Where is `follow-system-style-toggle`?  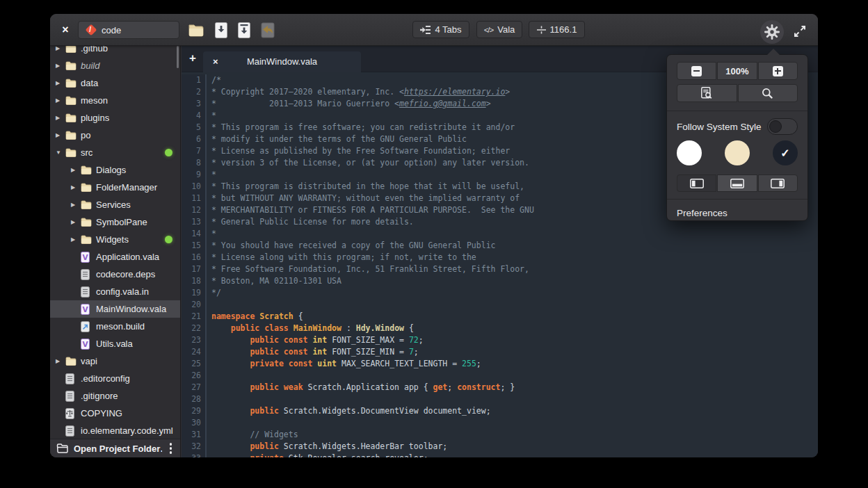 follow-system-style-toggle is located at coordinates (782, 127).